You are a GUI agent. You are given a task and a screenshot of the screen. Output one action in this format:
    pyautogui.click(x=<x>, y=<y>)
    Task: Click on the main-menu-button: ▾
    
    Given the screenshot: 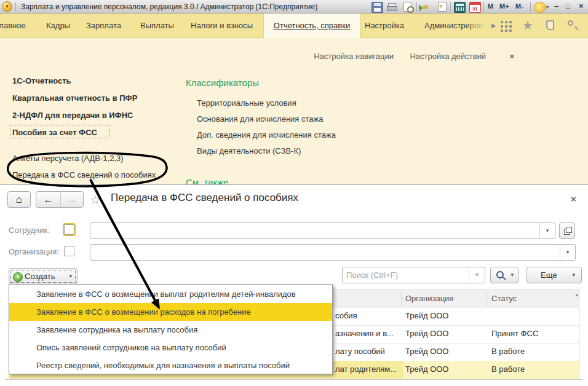 What is the action you would take?
    pyautogui.click(x=7, y=6)
    